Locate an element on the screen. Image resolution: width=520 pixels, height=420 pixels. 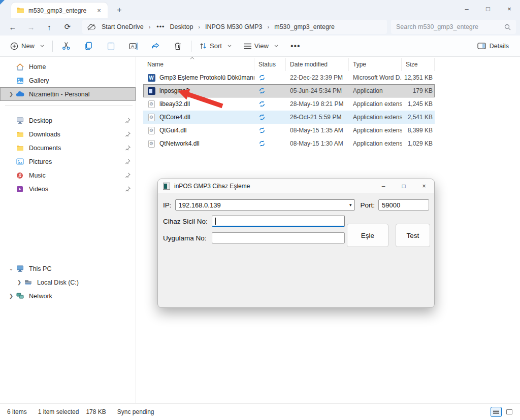
breadcrumb-inpos-m530: INPOS M530 GMP3 is located at coordinates (234, 27).